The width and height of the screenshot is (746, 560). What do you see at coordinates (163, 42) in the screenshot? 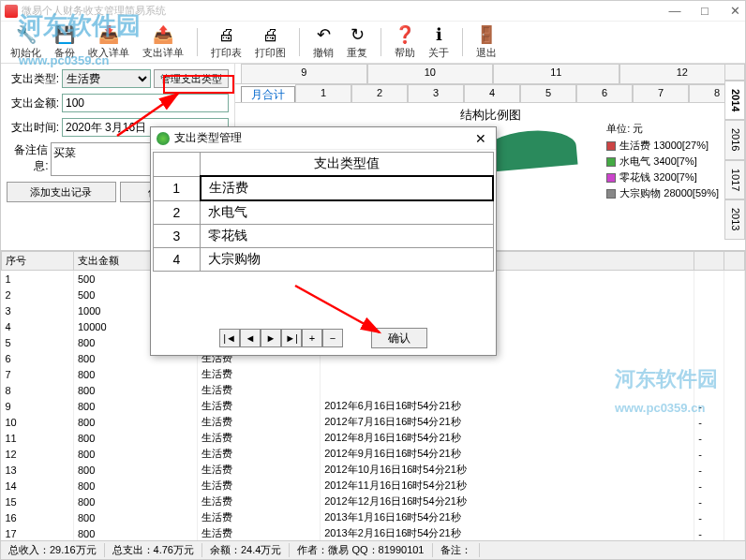
I see `toolbar-3: 📤支出详单` at bounding box center [163, 42].